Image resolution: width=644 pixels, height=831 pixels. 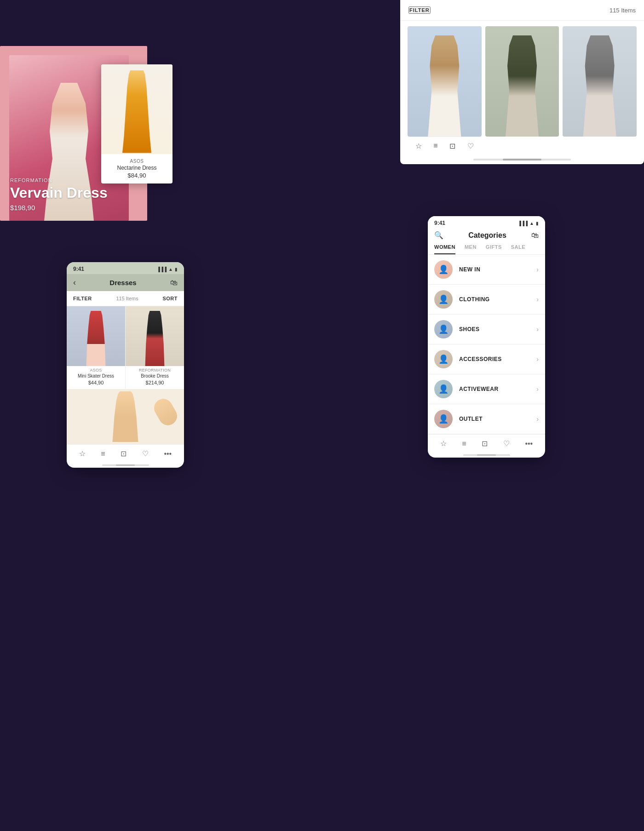 What do you see at coordinates (443, 329) in the screenshot?
I see `shoes-figure: 👤` at bounding box center [443, 329].